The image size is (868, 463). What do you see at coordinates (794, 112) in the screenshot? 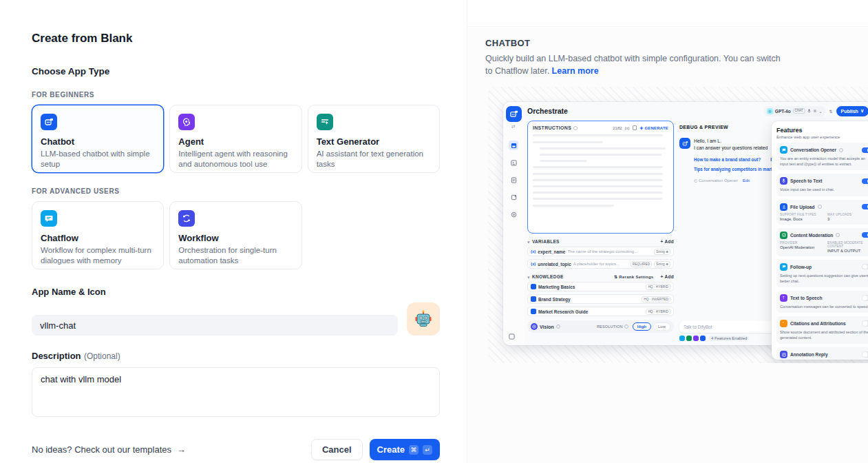
I see `model-selector: ◎ GPT-4o CHAT ⌄` at bounding box center [794, 112].